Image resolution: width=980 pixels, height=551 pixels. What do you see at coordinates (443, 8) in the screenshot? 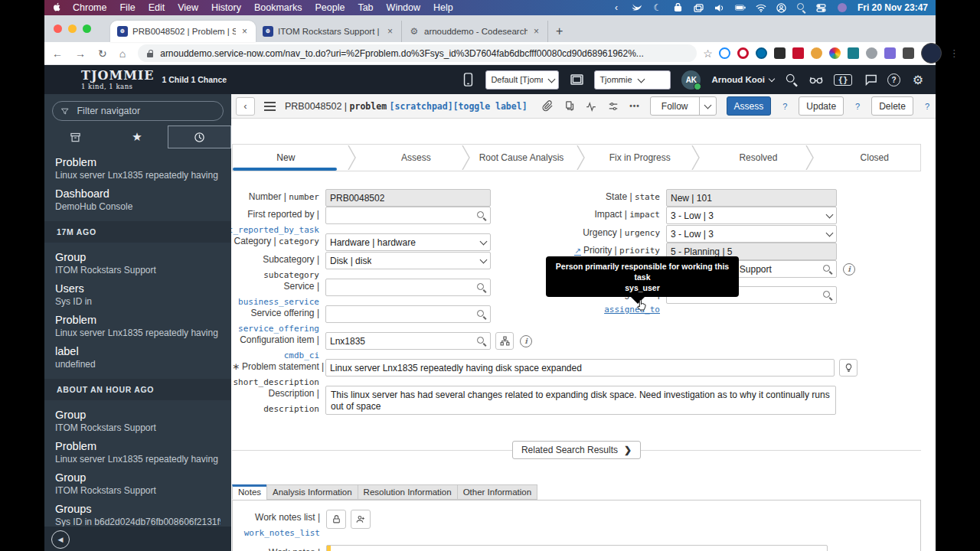
I see `menubar-item: Help` at bounding box center [443, 8].